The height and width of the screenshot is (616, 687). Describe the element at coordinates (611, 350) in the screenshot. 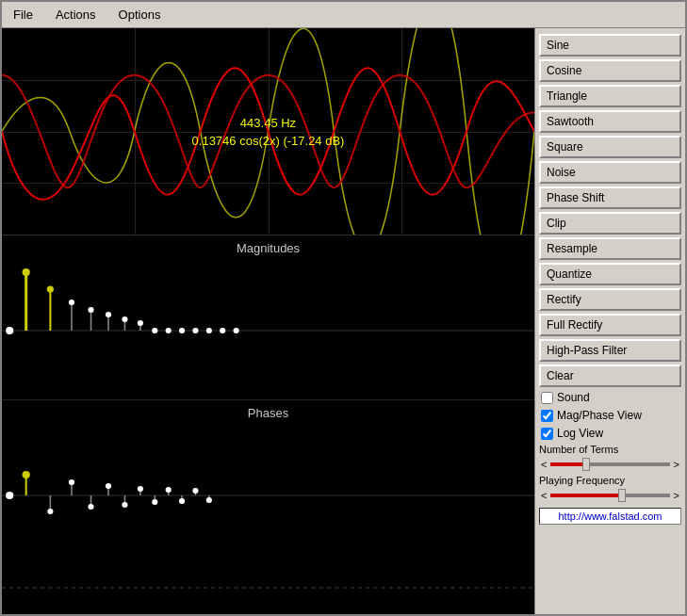

I see `high-pass-filter-button: High-Pass Filter` at that location.